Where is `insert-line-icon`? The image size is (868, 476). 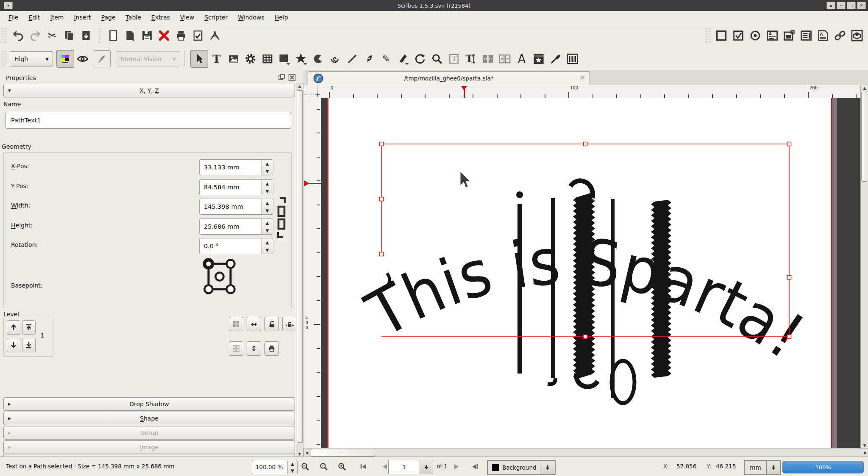
insert-line-icon is located at coordinates (352, 59).